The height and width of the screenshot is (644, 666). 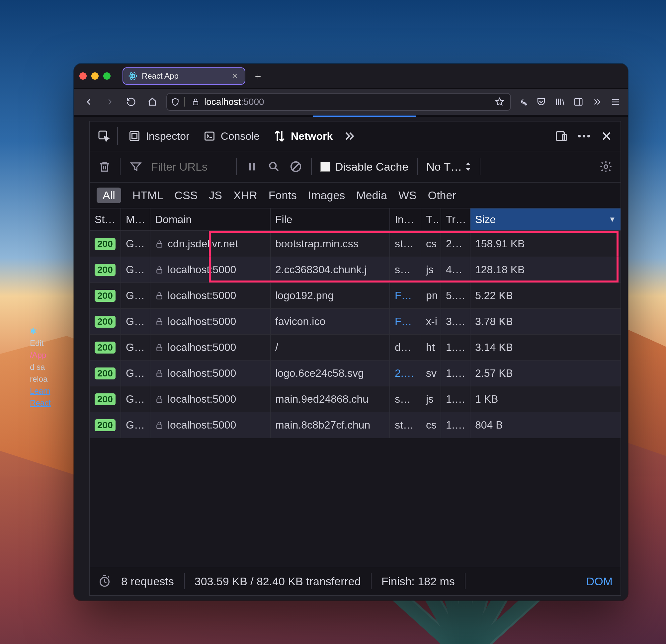 I want to click on sidebar-icon, so click(x=578, y=102).